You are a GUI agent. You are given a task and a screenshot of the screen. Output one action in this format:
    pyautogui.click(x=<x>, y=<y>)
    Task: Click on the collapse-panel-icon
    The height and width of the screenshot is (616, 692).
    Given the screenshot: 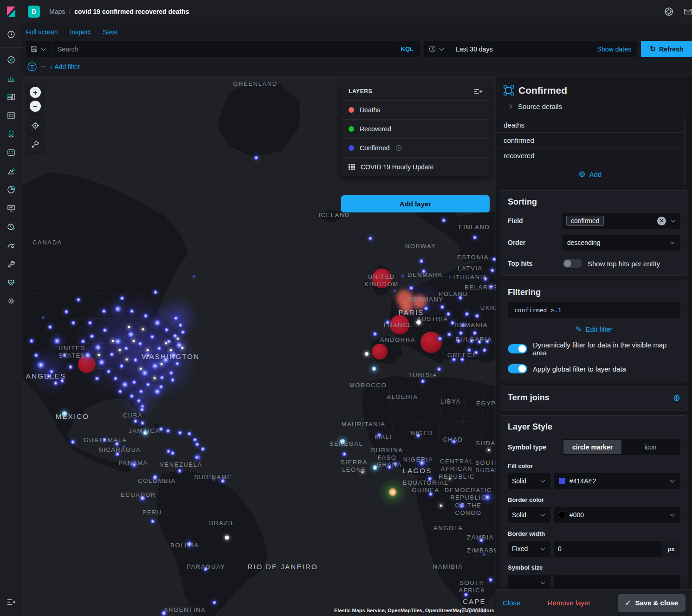 What is the action you would take?
    pyautogui.click(x=478, y=91)
    